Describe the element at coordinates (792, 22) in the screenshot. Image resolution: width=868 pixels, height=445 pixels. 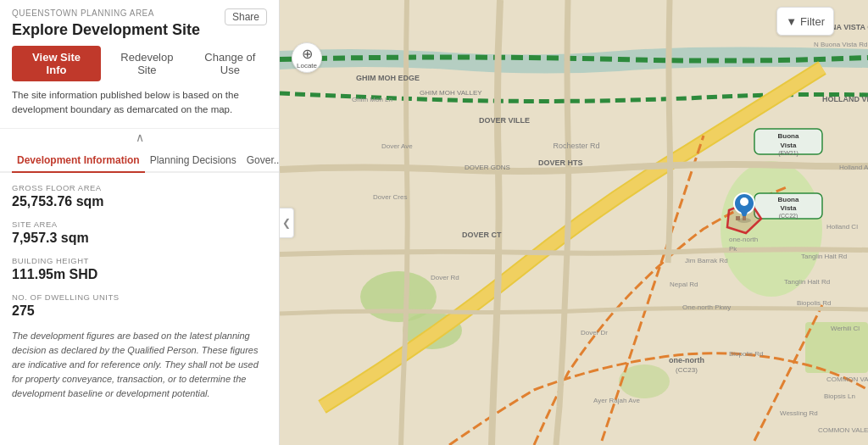
I see `filter-icon: ▼` at that location.